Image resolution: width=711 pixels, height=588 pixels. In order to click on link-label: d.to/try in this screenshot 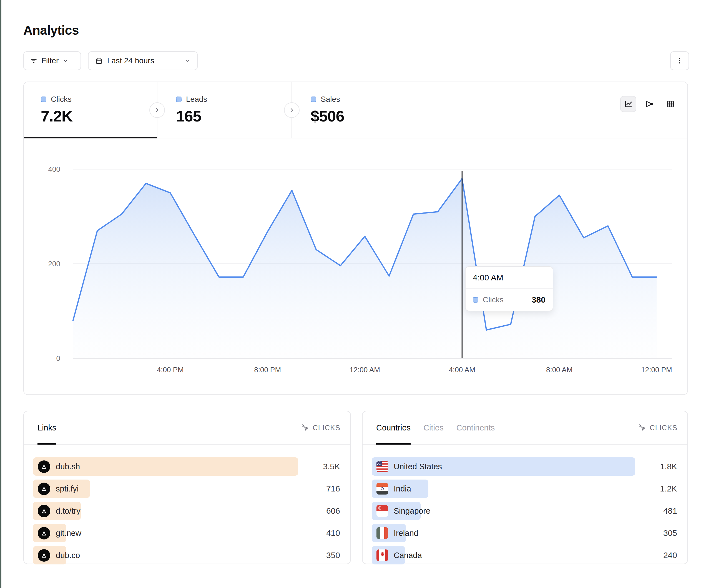, I will do `click(68, 511)`.